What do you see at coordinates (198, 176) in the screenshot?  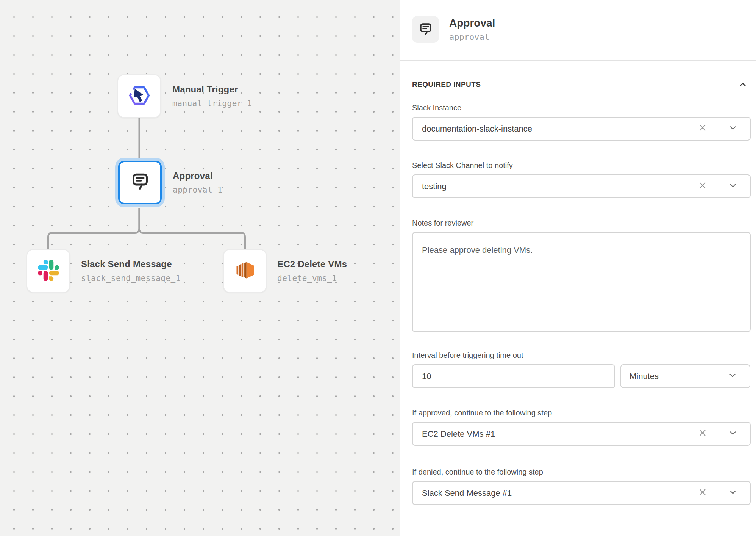 I see `node-title: Approval` at bounding box center [198, 176].